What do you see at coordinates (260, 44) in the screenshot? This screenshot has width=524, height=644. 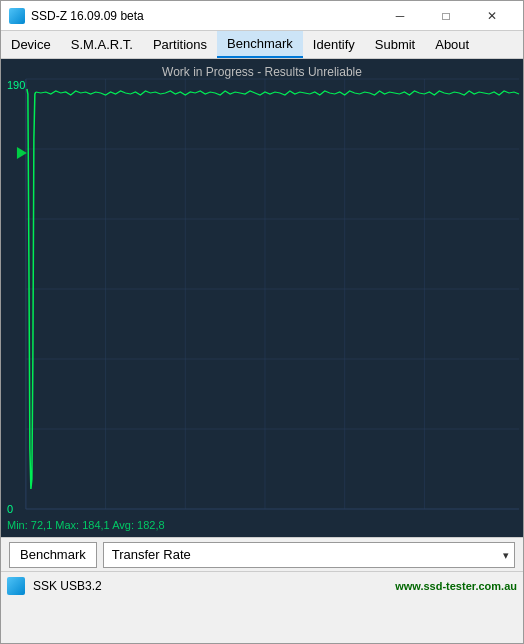 I see `menu-item-benchmark: Benchmark` at bounding box center [260, 44].